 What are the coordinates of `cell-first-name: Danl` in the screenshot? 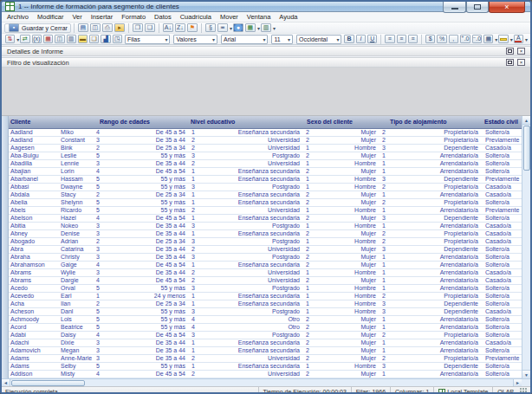 It's located at (76, 312).